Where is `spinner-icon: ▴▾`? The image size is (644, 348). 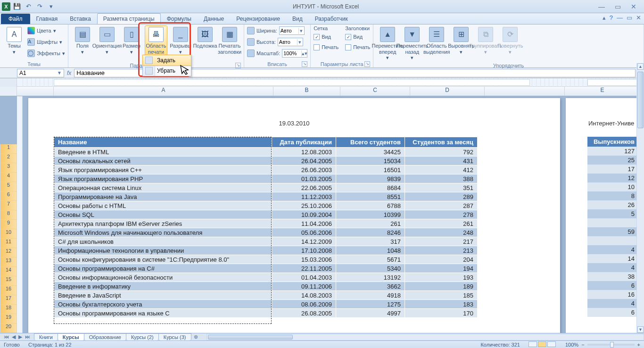 spinner-icon: ▴▾ is located at coordinates (304, 54).